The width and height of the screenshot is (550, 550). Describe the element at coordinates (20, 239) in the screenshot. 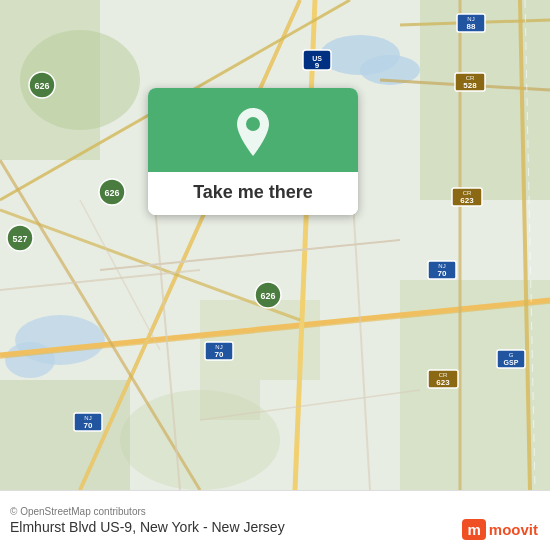

I see `svg-text: 527` at that location.